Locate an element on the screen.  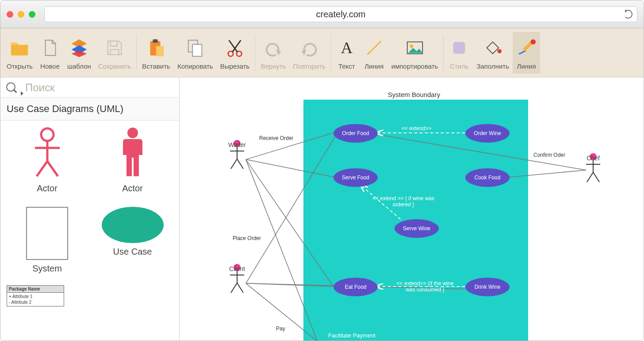
shape-actor-human: Actor is located at coordinates (133, 160).